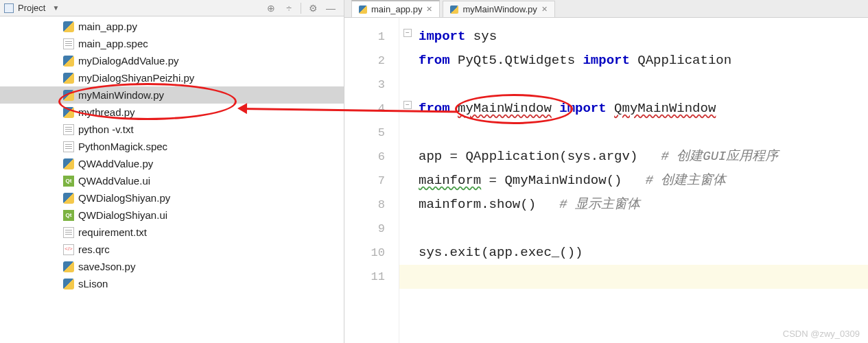 Image resolution: width=868 pixels, height=343 pixels. I want to click on project-label-text: Project, so click(32, 8).